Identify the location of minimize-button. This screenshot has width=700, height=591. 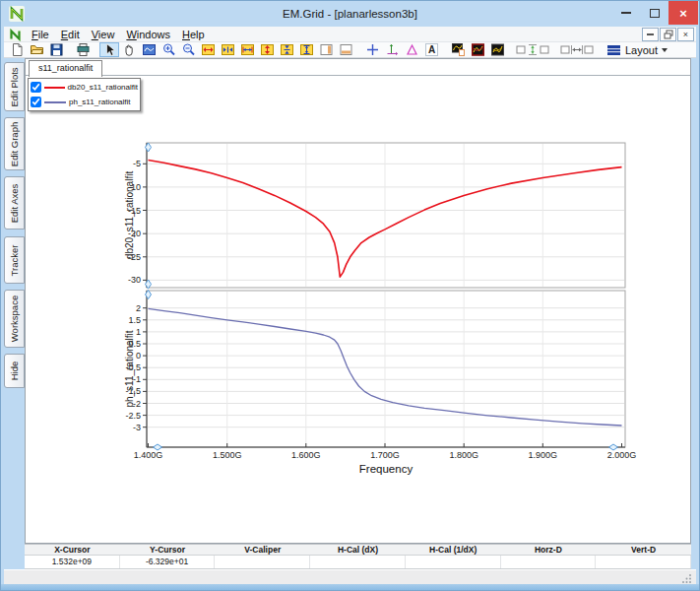
(626, 13).